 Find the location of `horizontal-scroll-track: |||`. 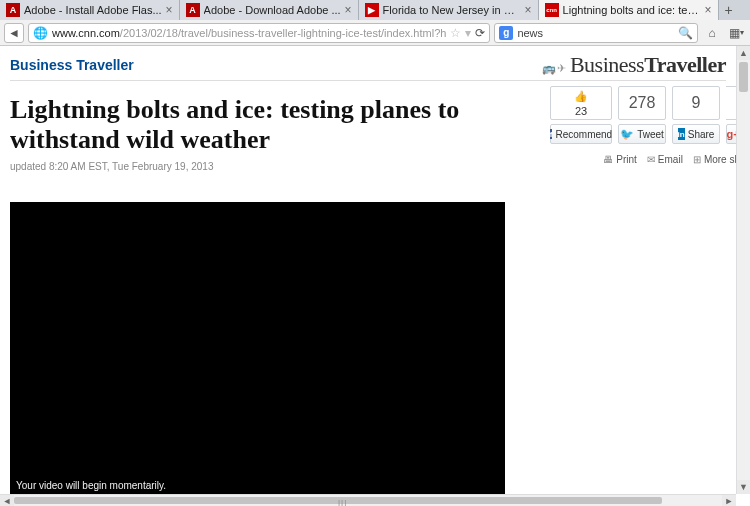

horizontal-scroll-track: ||| is located at coordinates (368, 500).